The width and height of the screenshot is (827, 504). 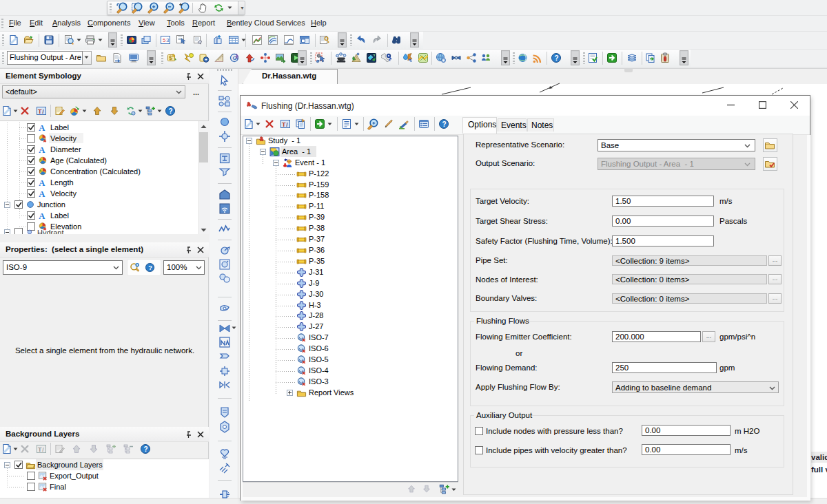 I want to click on svg-text: 3, so click(x=168, y=40).